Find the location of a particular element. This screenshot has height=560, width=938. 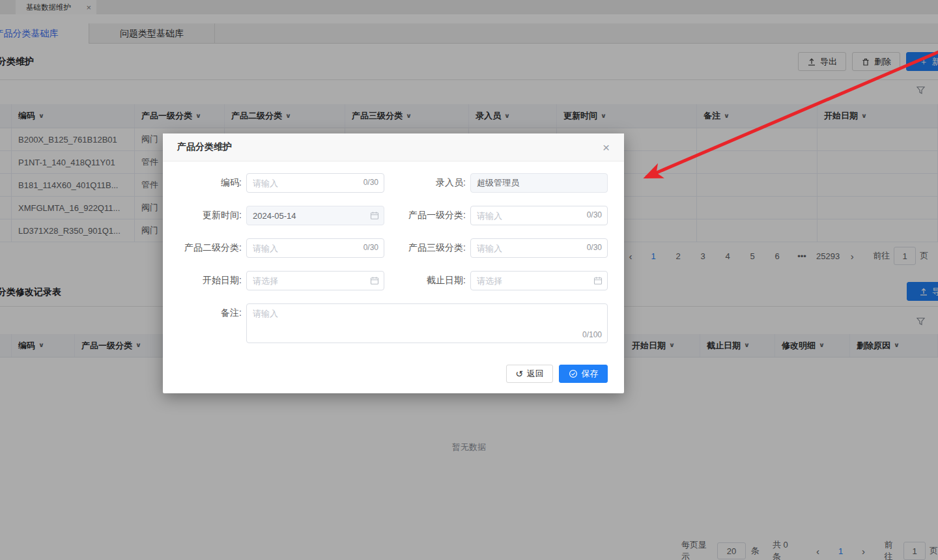

check-circle-icon is located at coordinates (573, 374).